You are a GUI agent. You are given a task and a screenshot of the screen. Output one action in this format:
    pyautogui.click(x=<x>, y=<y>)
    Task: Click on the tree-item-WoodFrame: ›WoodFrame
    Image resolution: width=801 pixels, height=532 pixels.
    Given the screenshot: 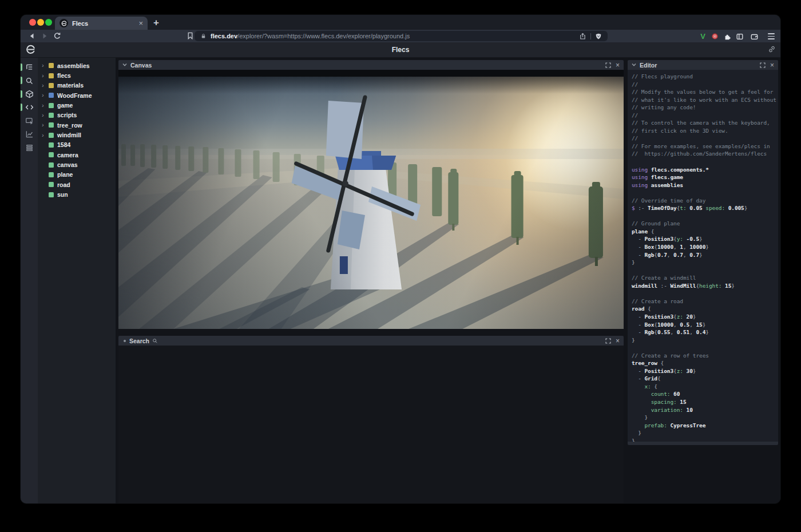 What is the action you would take?
    pyautogui.click(x=77, y=95)
    